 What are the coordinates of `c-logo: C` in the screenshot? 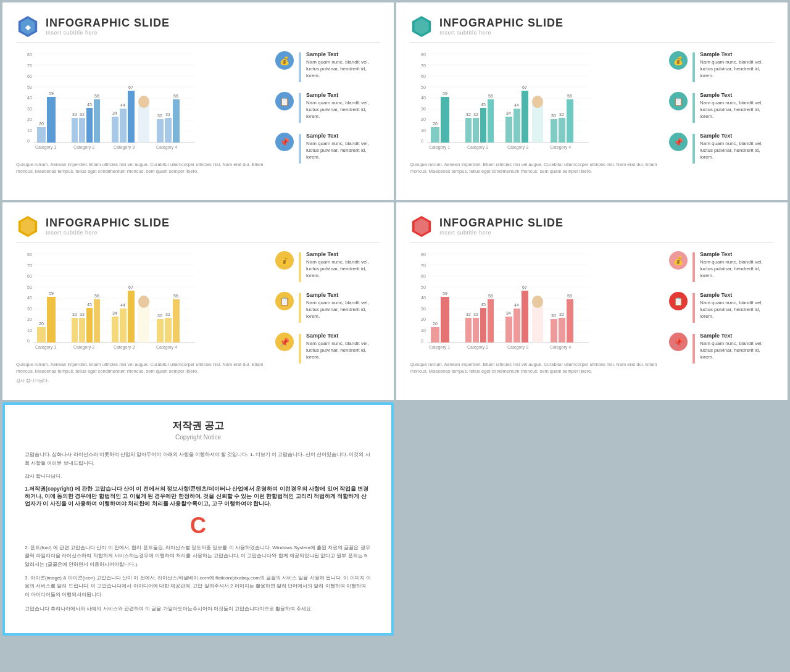 It's located at (198, 526).